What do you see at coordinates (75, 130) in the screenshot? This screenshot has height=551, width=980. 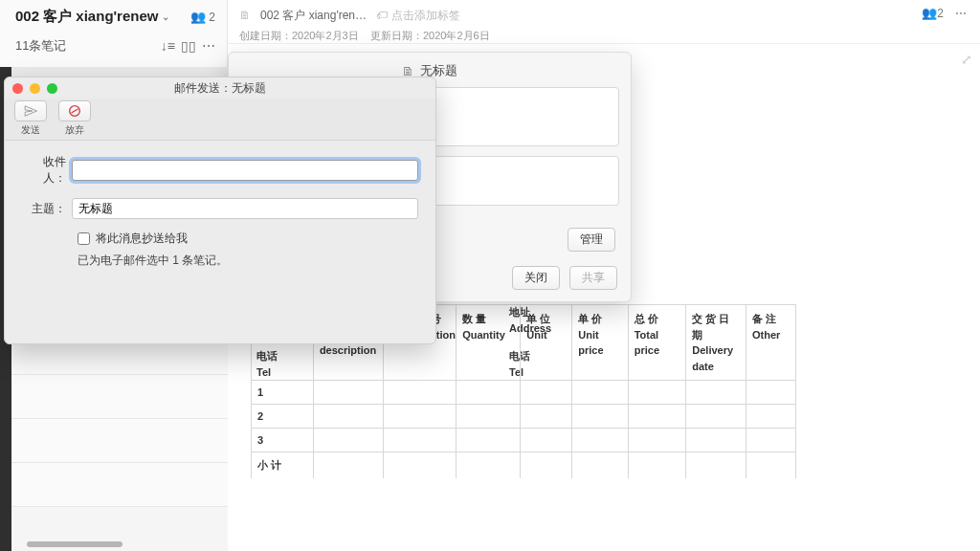 I see `discard-label: 放弃` at bounding box center [75, 130].